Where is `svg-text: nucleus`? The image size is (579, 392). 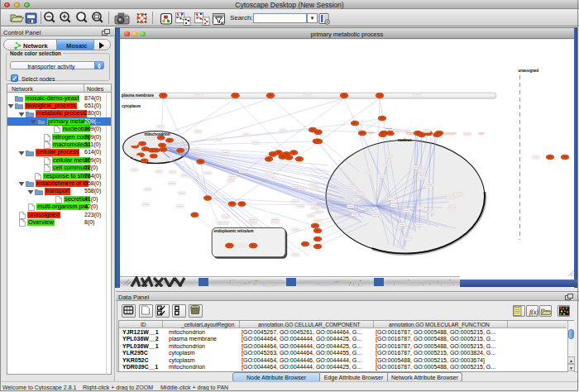 svg-text: nucleus is located at coordinates (405, 141).